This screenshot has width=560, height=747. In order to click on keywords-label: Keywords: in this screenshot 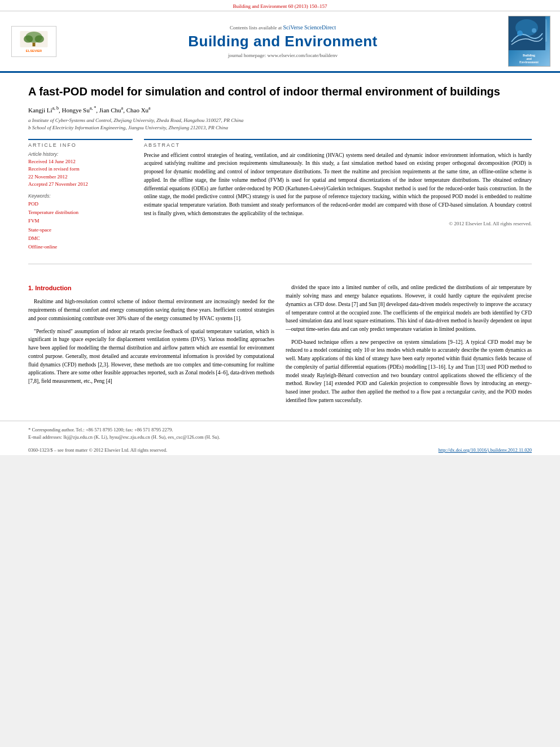, I will do `click(80, 196)`.